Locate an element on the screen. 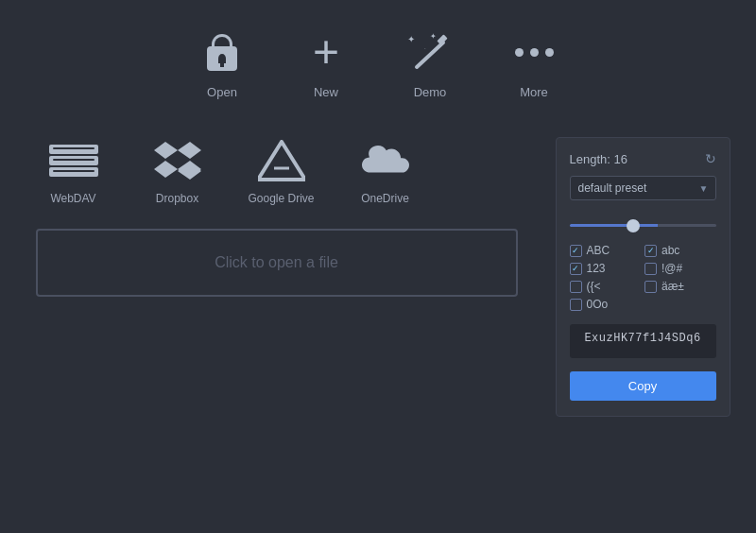 Image resolution: width=756 pixels, height=533 pixels. checkbox-upper-label: ABC is located at coordinates (599, 250).